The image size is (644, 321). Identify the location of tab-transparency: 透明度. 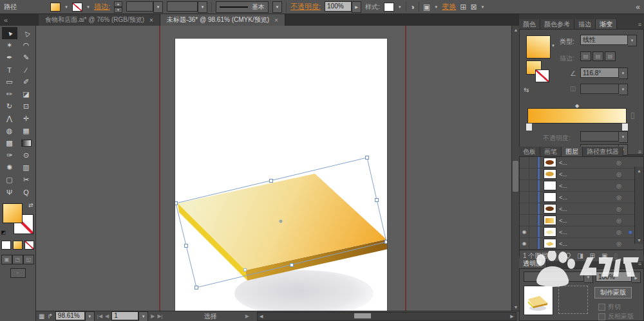
(533, 264).